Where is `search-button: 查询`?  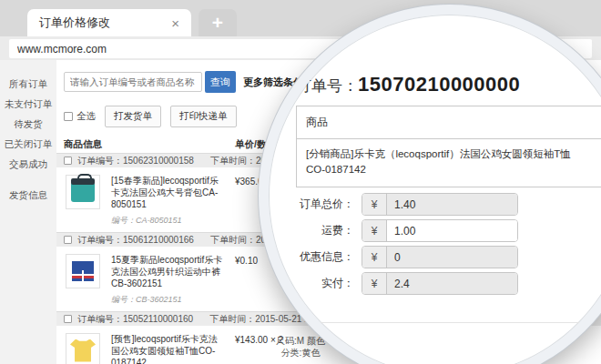 search-button: 查询 is located at coordinates (220, 82).